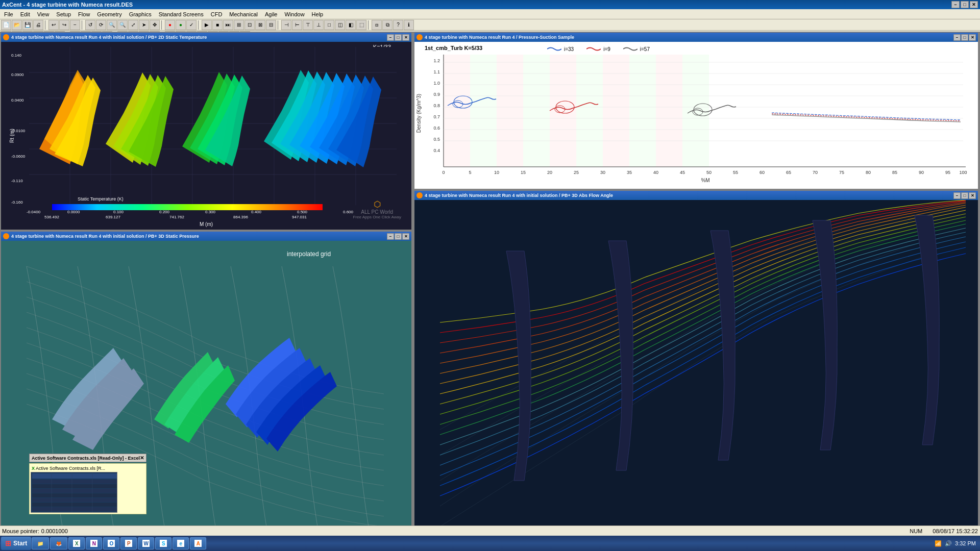 This screenshot has height=551, width=980. I want to click on win2-close: ✕, so click(406, 237).